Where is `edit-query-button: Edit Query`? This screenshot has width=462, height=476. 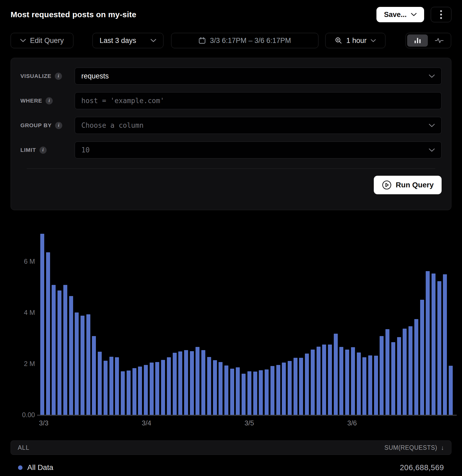
edit-query-button: Edit Query is located at coordinates (42, 41).